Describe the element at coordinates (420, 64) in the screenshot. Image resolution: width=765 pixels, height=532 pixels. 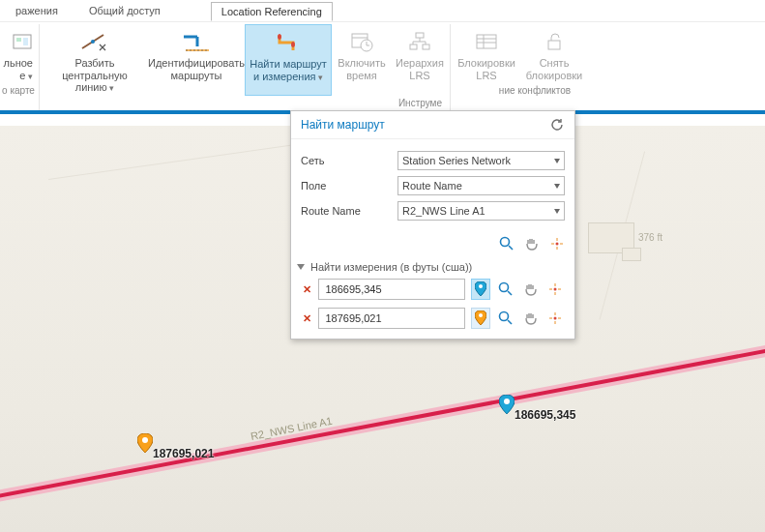
I see `btn-lrsh-line1: Иерархия` at that location.